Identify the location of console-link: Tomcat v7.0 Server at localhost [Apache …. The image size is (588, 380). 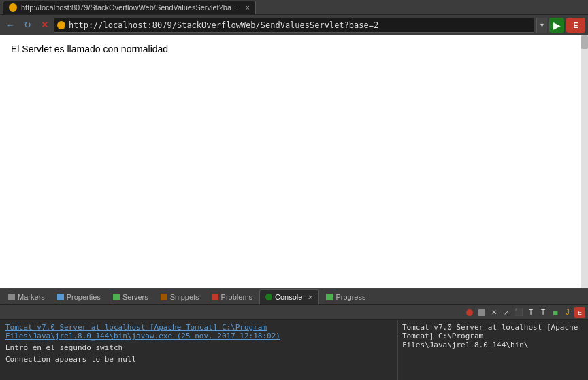
(199, 332).